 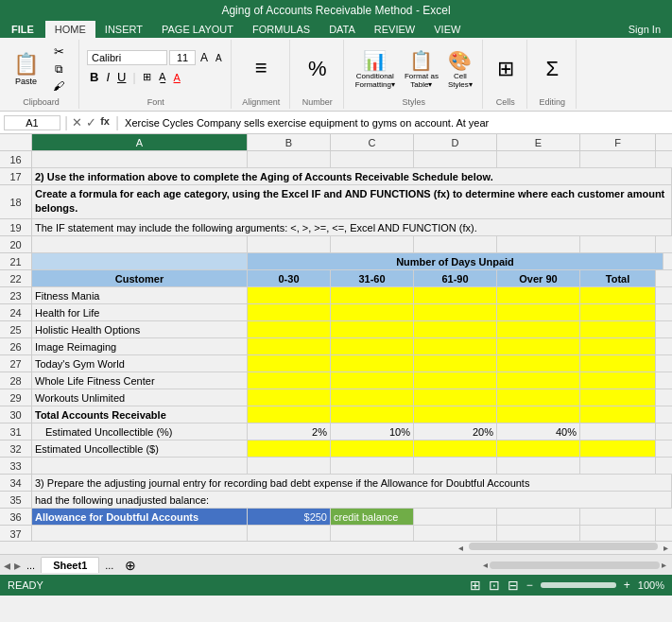 What do you see at coordinates (124, 29) in the screenshot?
I see `tab-insert: INSERT` at bounding box center [124, 29].